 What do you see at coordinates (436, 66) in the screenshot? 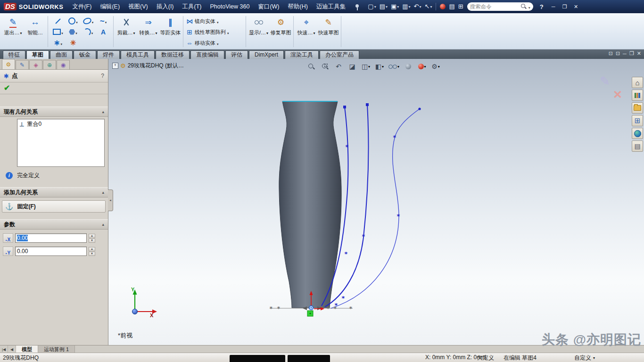
I see `view-settings-button` at bounding box center [436, 66].